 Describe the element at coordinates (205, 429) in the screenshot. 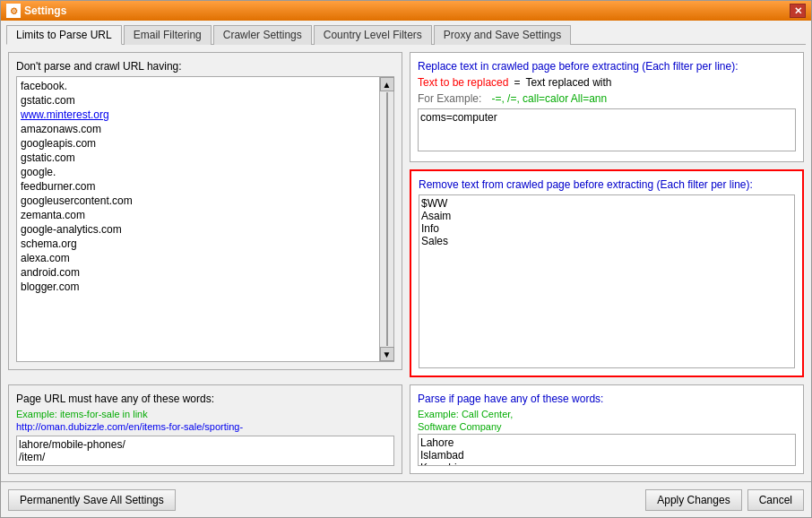

I see `page-url-section: Page URL must have any of these words: E…` at that location.